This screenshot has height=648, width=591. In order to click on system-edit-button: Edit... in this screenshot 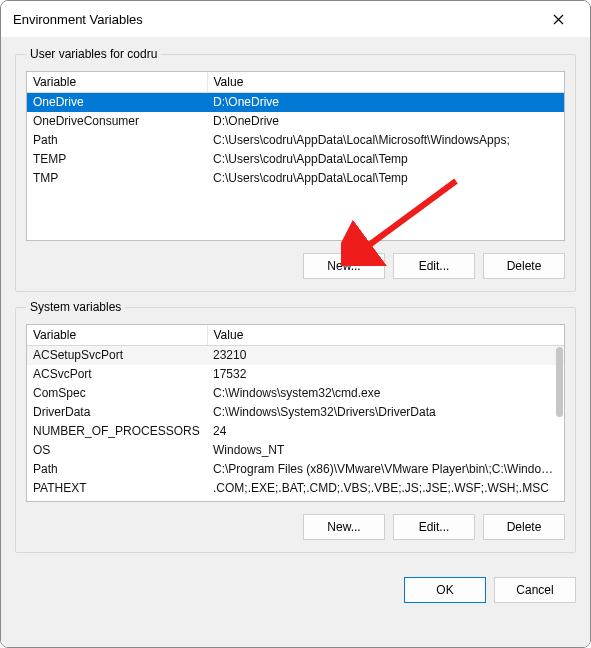, I will do `click(434, 527)`.